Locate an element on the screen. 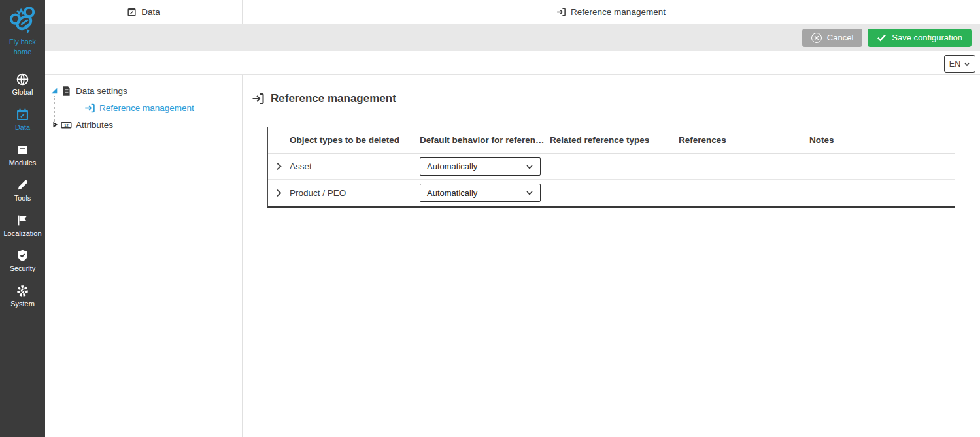 The image size is (980, 437). table-row-asset: Asset Automatically is located at coordinates (611, 167).